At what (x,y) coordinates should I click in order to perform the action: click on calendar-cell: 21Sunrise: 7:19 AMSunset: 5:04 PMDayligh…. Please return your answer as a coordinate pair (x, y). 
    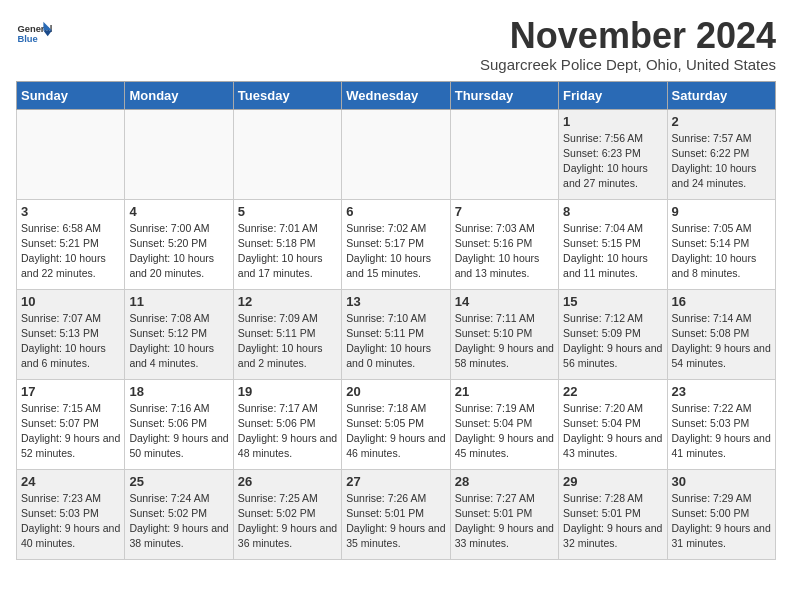
    Looking at the image, I should click on (504, 424).